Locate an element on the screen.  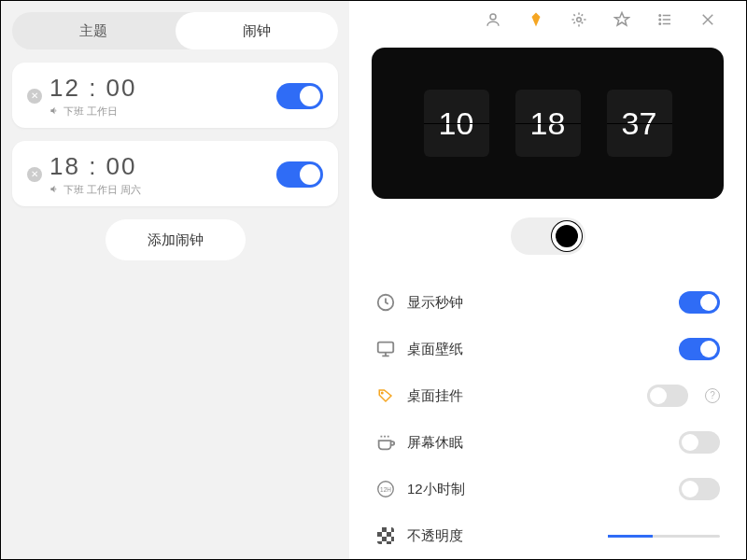
alarm-card: ✕ 18 : 00 下班 工作日 周六 is located at coordinates (176, 174).